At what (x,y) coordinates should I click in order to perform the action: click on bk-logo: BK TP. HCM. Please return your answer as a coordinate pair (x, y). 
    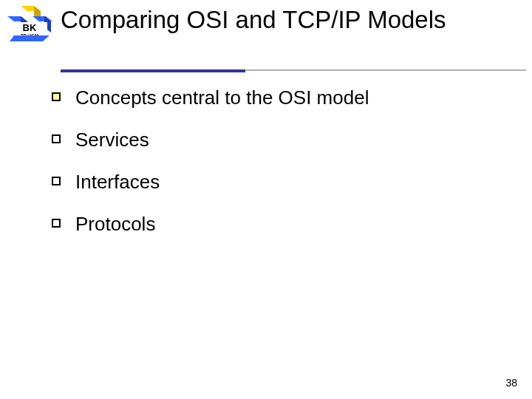
    Looking at the image, I should click on (30, 25).